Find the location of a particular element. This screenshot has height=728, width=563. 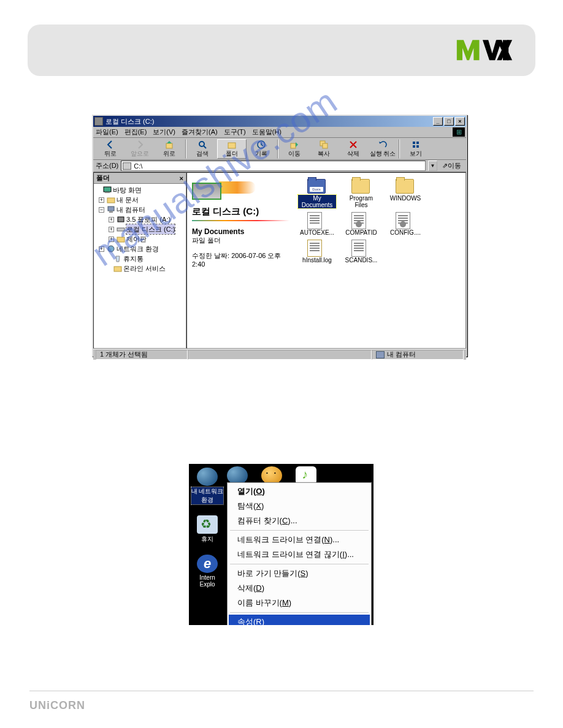

delete-button: 삭제 is located at coordinates (353, 149).